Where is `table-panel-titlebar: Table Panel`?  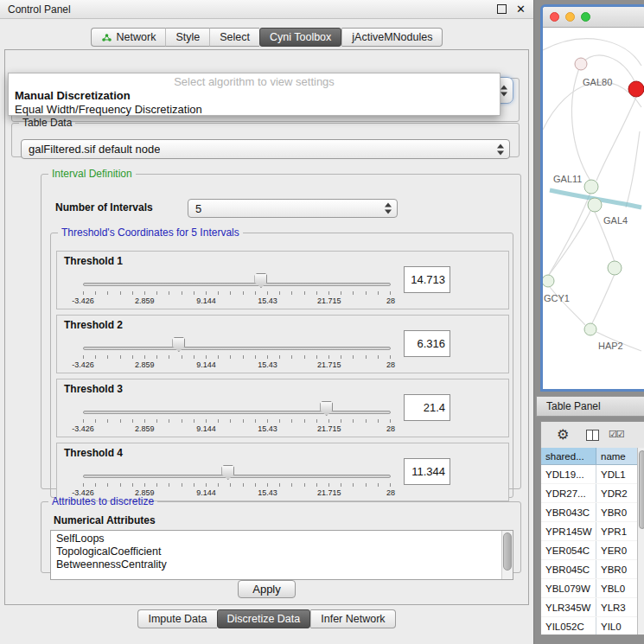 table-panel-titlebar: Table Panel is located at coordinates (590, 406).